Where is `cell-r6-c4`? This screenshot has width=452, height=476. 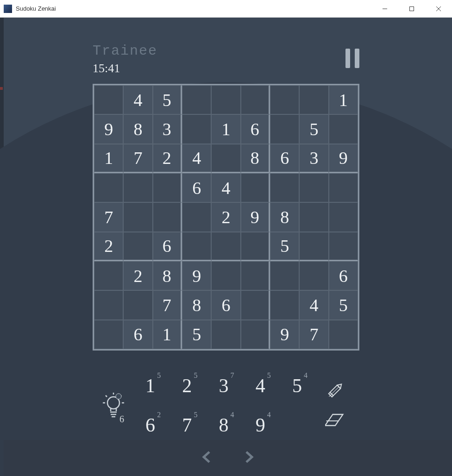 cell-r6-c4 is located at coordinates (196, 246).